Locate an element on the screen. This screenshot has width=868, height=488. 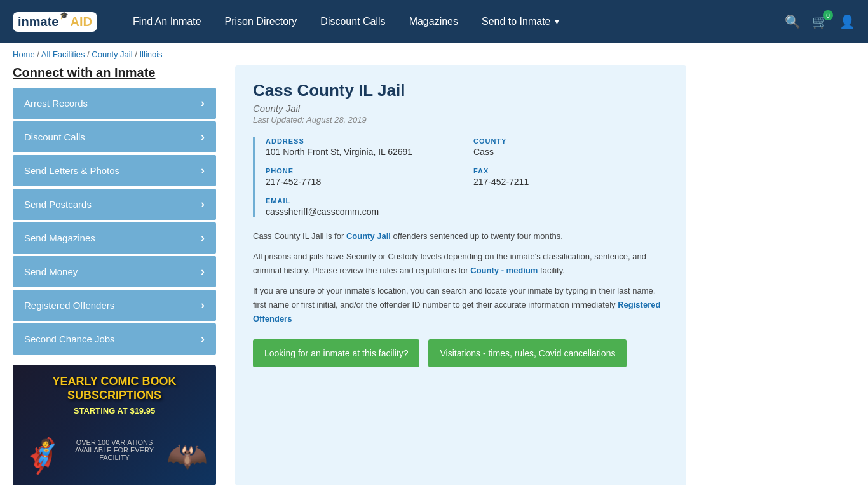
breadcrumb-county-jail: County Jail is located at coordinates (112, 55).